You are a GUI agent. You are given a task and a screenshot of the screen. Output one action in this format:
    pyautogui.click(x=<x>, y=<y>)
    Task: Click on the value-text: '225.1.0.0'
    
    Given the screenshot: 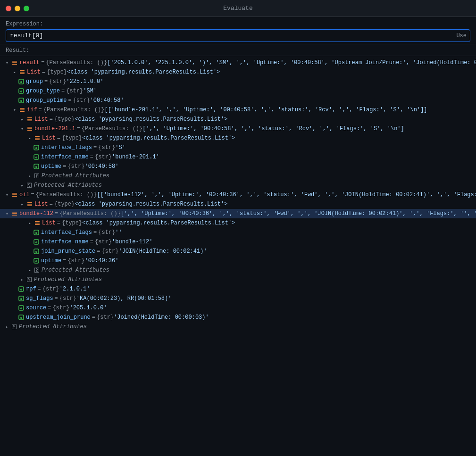 What is the action you would take?
    pyautogui.click(x=85, y=82)
    